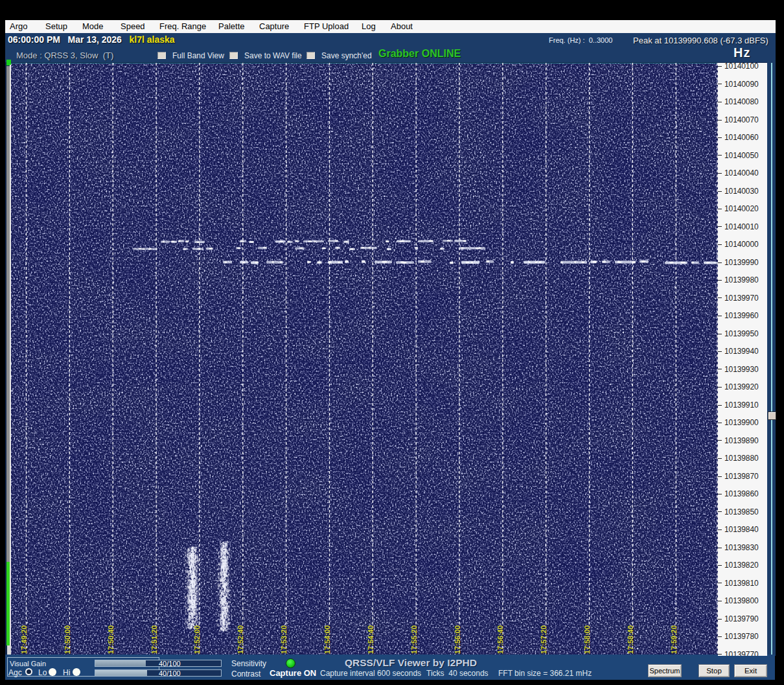  Describe the element at coordinates (414, 640) in the screenshot. I see `svg-text: 17:55:20` at that location.